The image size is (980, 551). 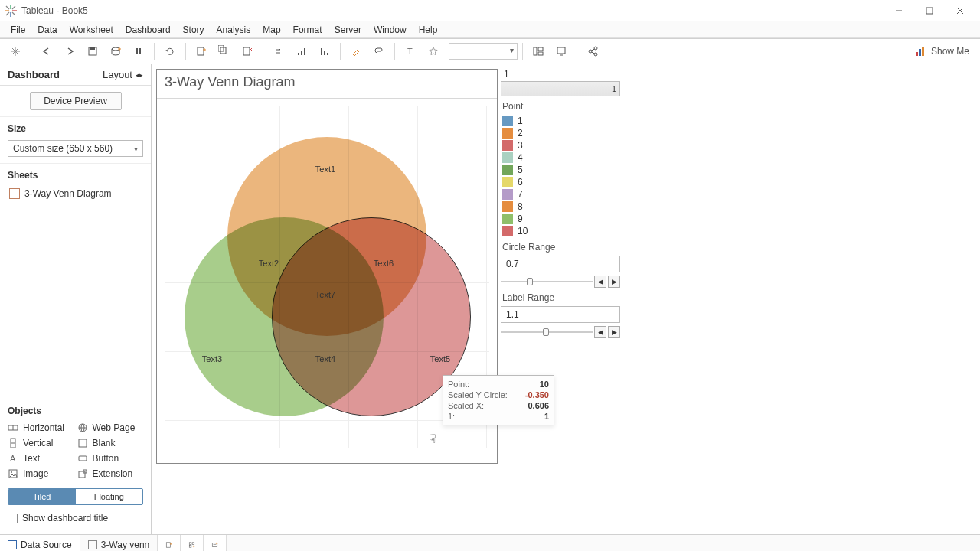 What do you see at coordinates (561, 51) in the screenshot?
I see `presentation-button` at bounding box center [561, 51].